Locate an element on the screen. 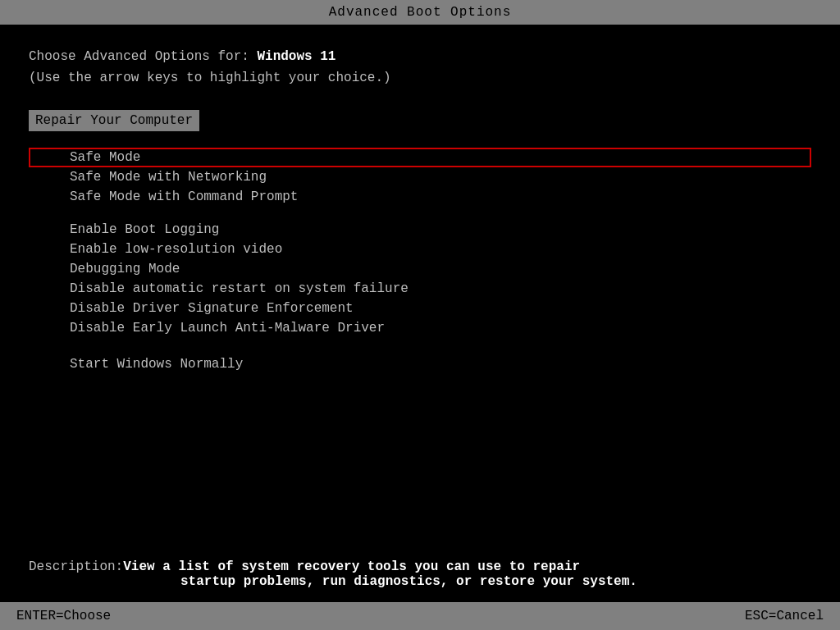 Image resolution: width=840 pixels, height=630 pixels. choose-prefix: Choose Advanced Options for: is located at coordinates (143, 57).